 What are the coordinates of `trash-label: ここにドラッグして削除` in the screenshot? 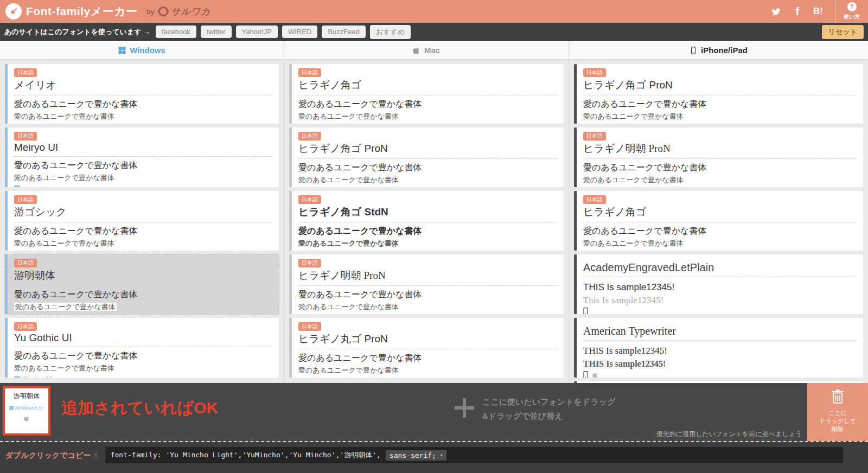 It's located at (838, 421).